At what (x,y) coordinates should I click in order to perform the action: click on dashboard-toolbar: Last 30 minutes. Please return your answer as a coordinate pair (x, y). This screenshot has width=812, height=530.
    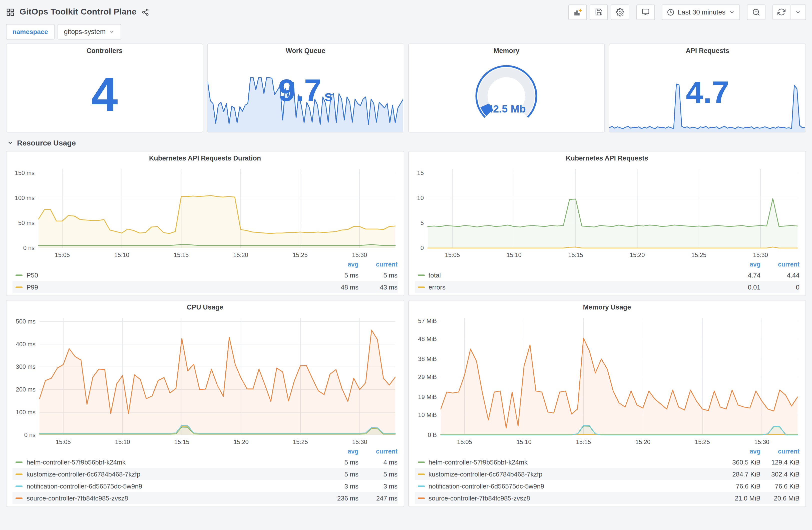
    Looking at the image, I should click on (687, 12).